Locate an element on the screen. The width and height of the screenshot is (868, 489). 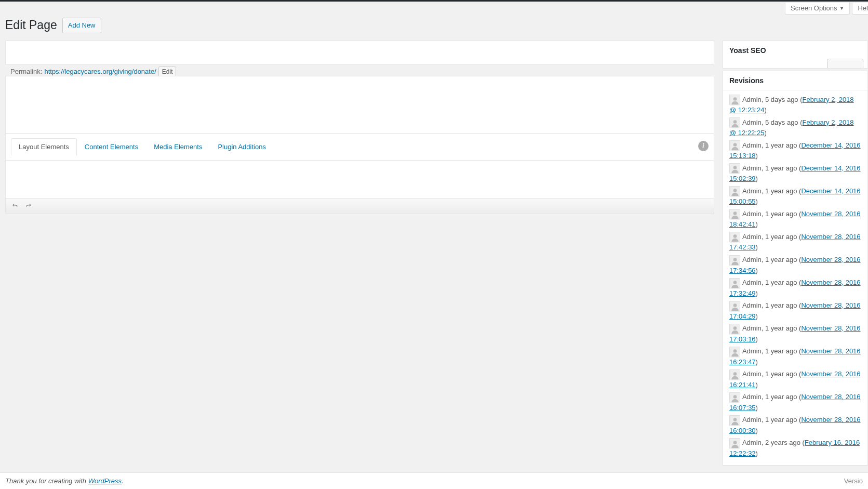
tab-media-elements: Media Elements is located at coordinates (178, 147).